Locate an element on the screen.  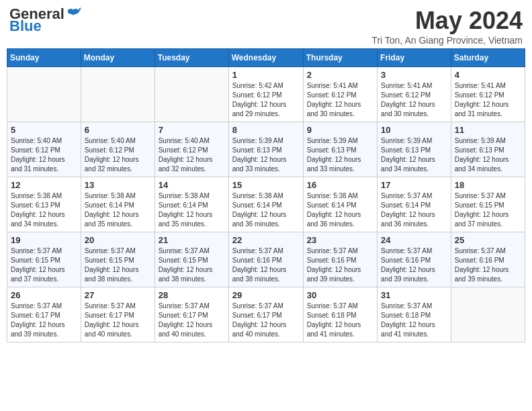
day-number: 28 is located at coordinates (192, 295).